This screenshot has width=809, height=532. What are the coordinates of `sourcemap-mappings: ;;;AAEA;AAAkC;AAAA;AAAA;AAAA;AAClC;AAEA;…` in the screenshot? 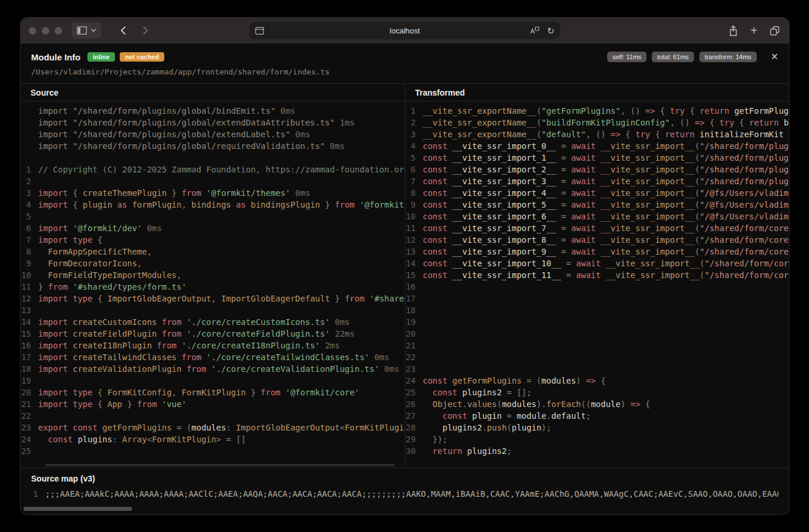 It's located at (412, 494).